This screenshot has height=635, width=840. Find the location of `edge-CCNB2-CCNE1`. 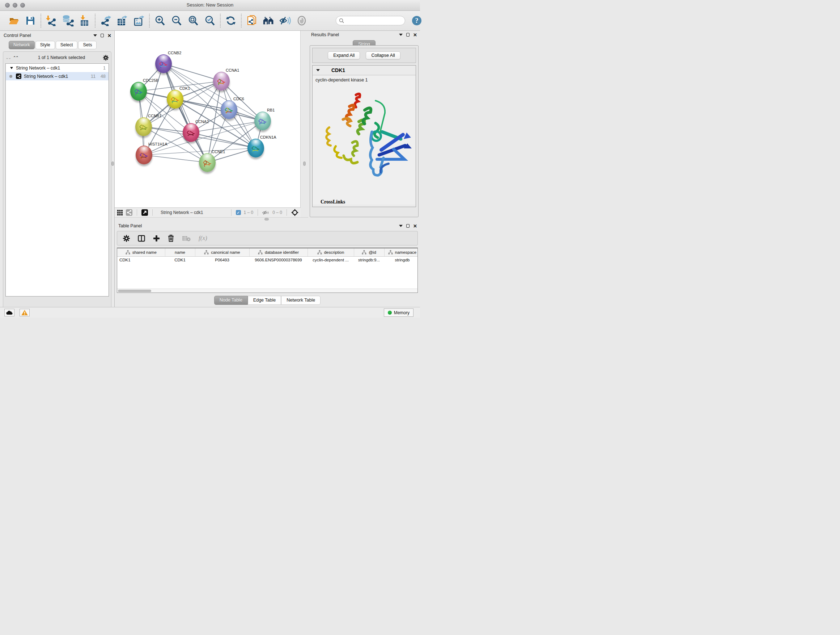

edge-CCNB2-CCNE1 is located at coordinates (185, 113).